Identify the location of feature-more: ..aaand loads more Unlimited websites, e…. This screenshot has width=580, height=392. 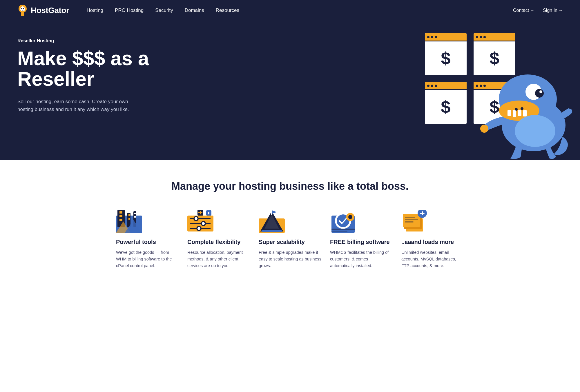
(433, 240).